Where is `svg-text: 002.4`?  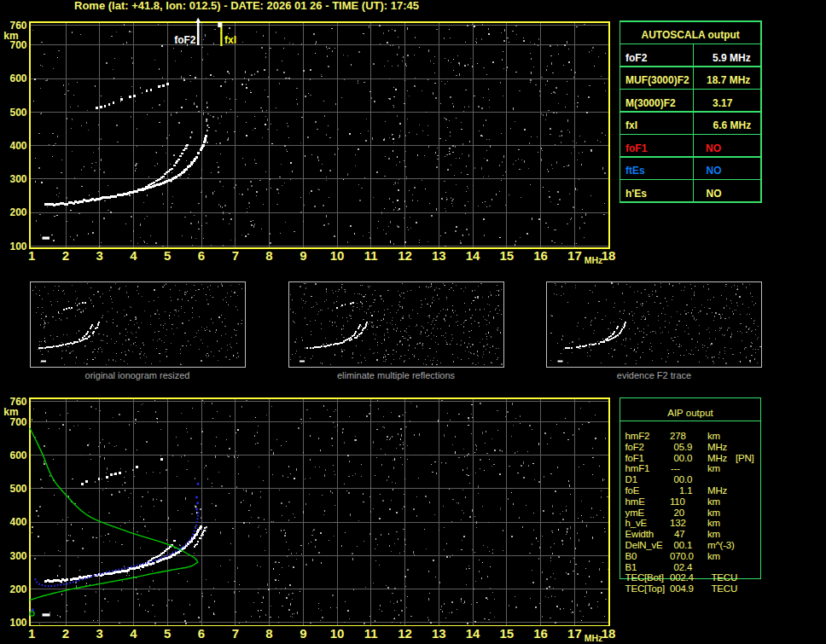
svg-text: 002.4 is located at coordinates (683, 577).